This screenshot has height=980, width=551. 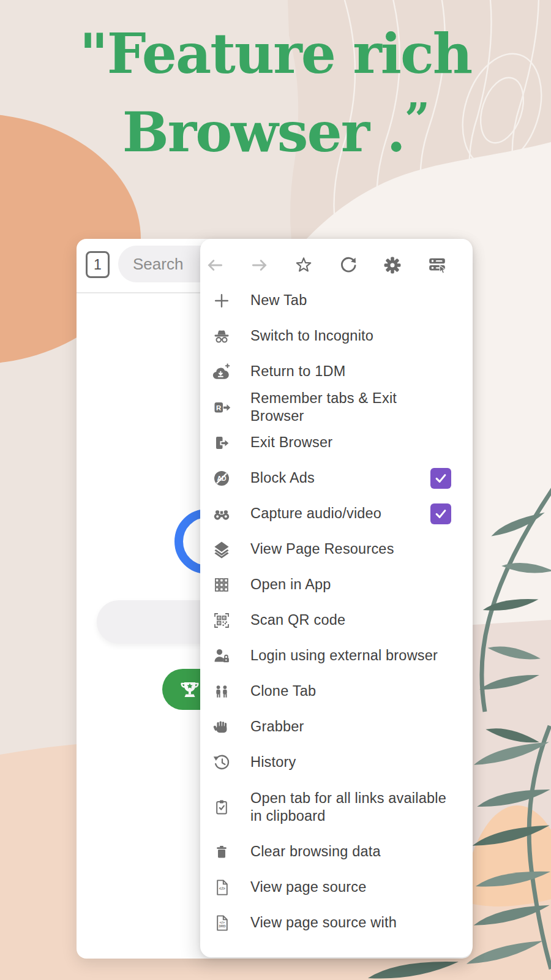 What do you see at coordinates (337, 656) in the screenshot?
I see `menu-item-login-external: Login using external browser` at bounding box center [337, 656].